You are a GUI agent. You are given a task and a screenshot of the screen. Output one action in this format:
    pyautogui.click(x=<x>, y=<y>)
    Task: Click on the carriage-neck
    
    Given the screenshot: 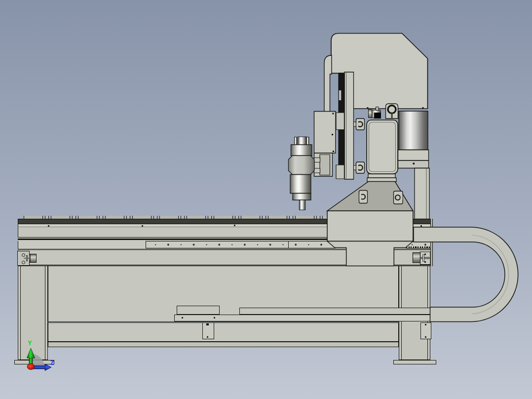 What is the action you would take?
    pyautogui.click(x=382, y=176)
    